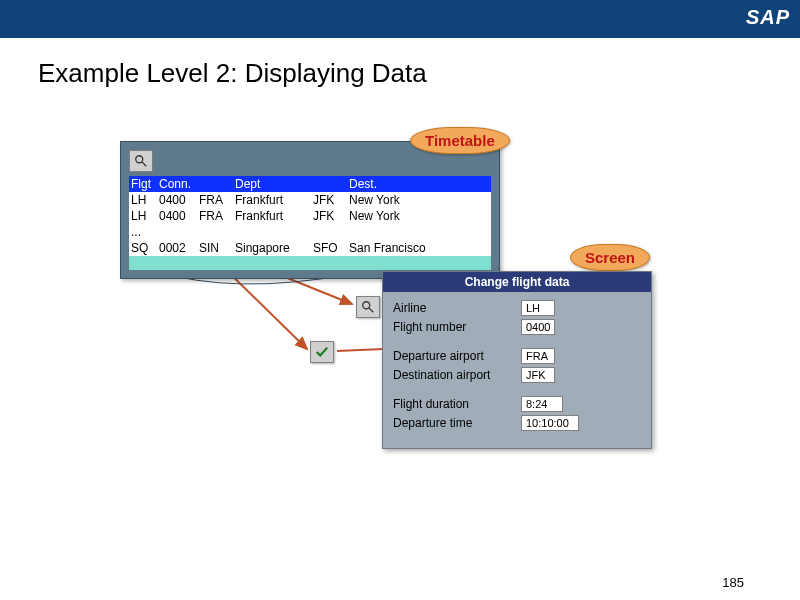 This screenshot has width=800, height=600. What do you see at coordinates (457, 327) in the screenshot?
I see `flightno-label: Flight number` at bounding box center [457, 327].